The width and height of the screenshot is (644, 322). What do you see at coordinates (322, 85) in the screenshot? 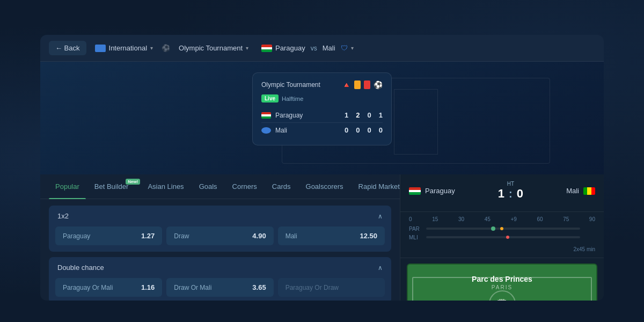
I see `score-card-header: Olympic Tournament 🔺 ⚽` at bounding box center [322, 85].